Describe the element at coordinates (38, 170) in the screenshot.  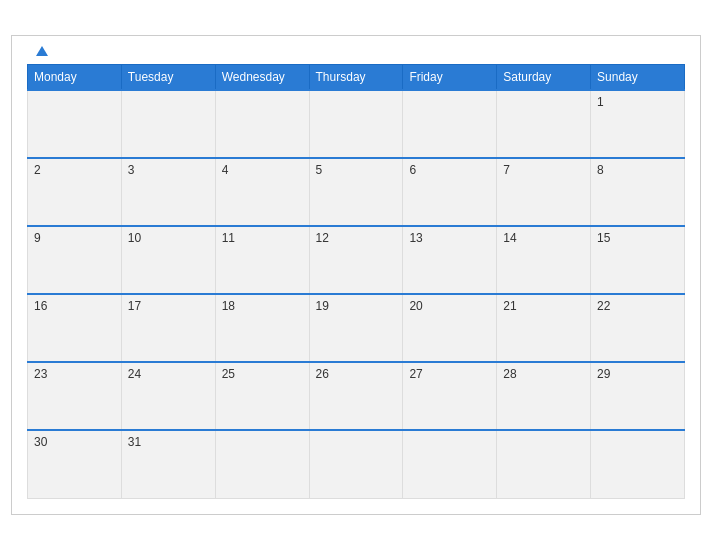
I see `day-number: 2` at that location.